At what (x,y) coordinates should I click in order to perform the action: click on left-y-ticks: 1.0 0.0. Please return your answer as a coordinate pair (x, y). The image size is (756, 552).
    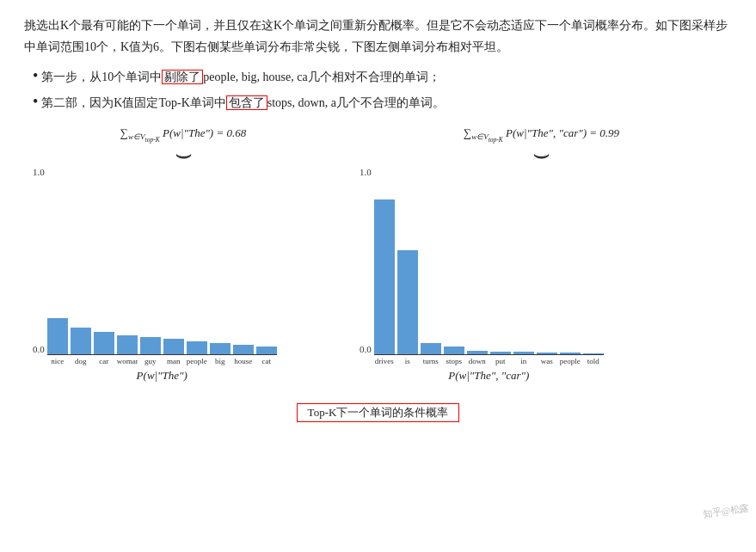
    Looking at the image, I should click on (40, 260).